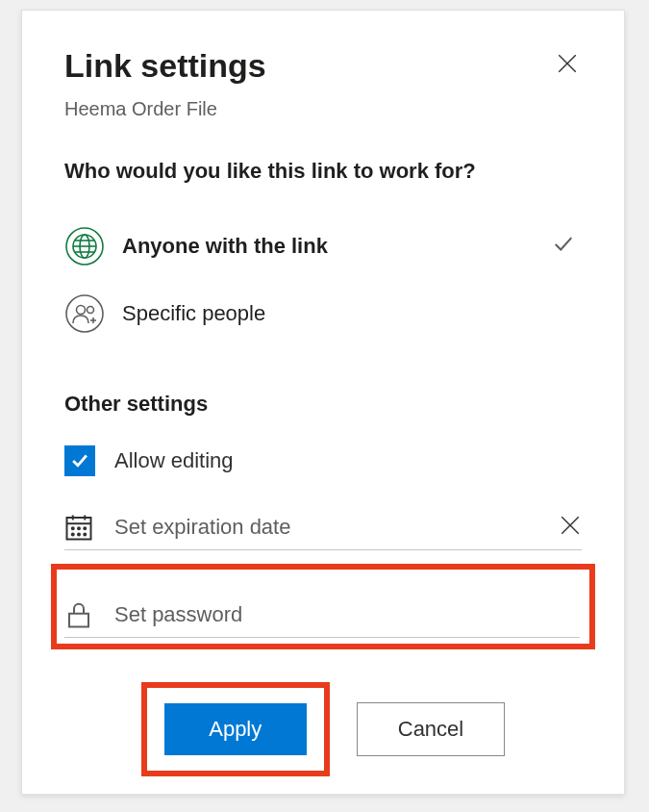  I want to click on expiration-row, so click(323, 521).